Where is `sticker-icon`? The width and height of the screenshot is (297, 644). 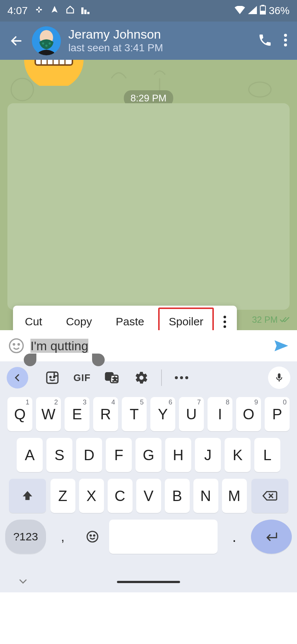 sticker-icon is located at coordinates (52, 378).